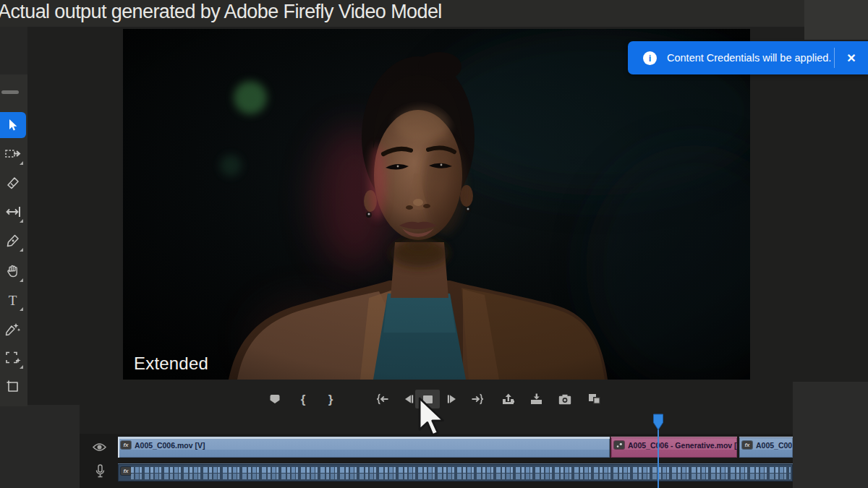 Image resolution: width=868 pixels, height=488 pixels. What do you see at coordinates (774, 445) in the screenshot?
I see `clip-label: A005_C00` at bounding box center [774, 445].